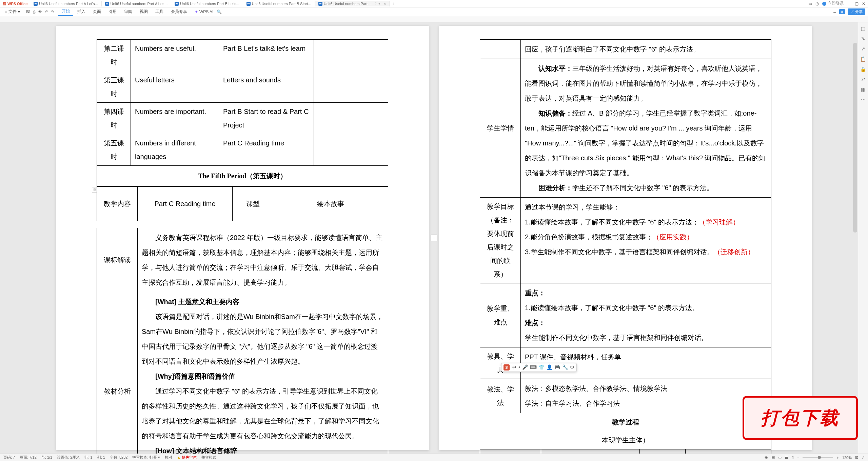  What do you see at coordinates (242, 176) in the screenshot?
I see `period-title: The Fifth Period（第五课时）` at bounding box center [242, 176].